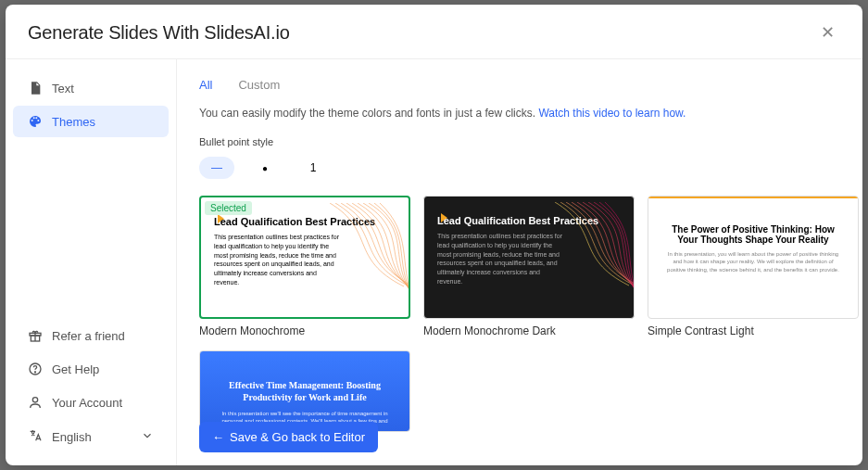  Describe the element at coordinates (72, 438) in the screenshot. I see `language-label: English` at that location.